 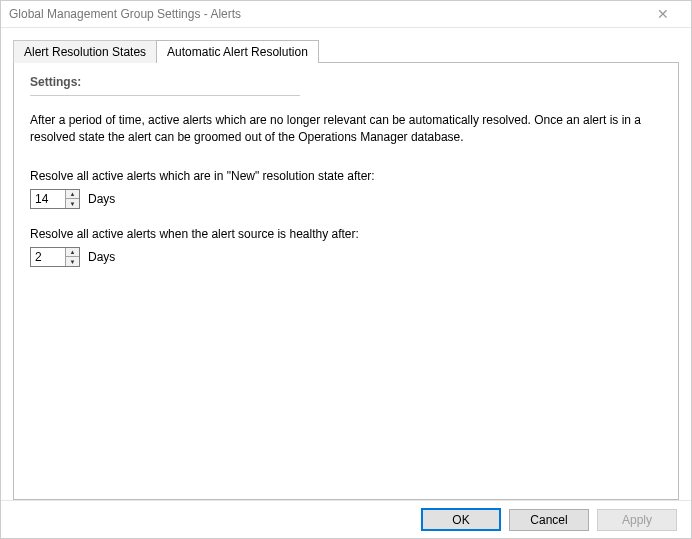 What do you see at coordinates (340, 130) in the screenshot?
I see `description-text: After a period of time, active alerts wh…` at bounding box center [340, 130].